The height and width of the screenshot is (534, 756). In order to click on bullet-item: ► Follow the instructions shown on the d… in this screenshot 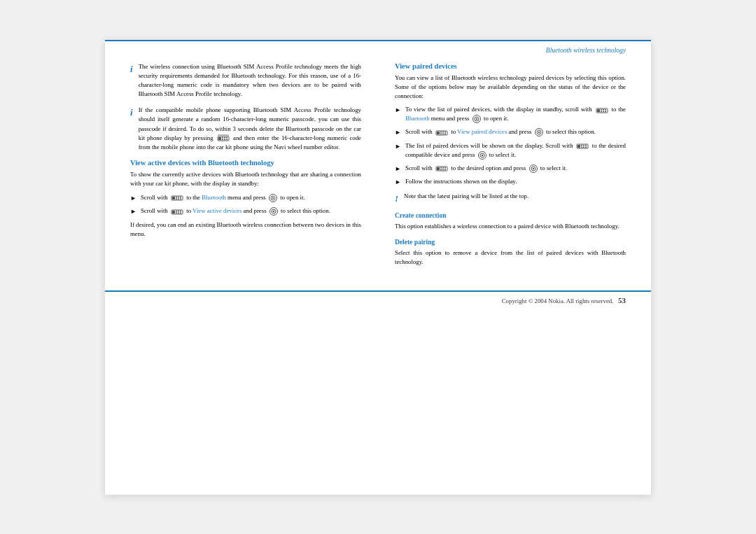, I will do `click(510, 182)`.